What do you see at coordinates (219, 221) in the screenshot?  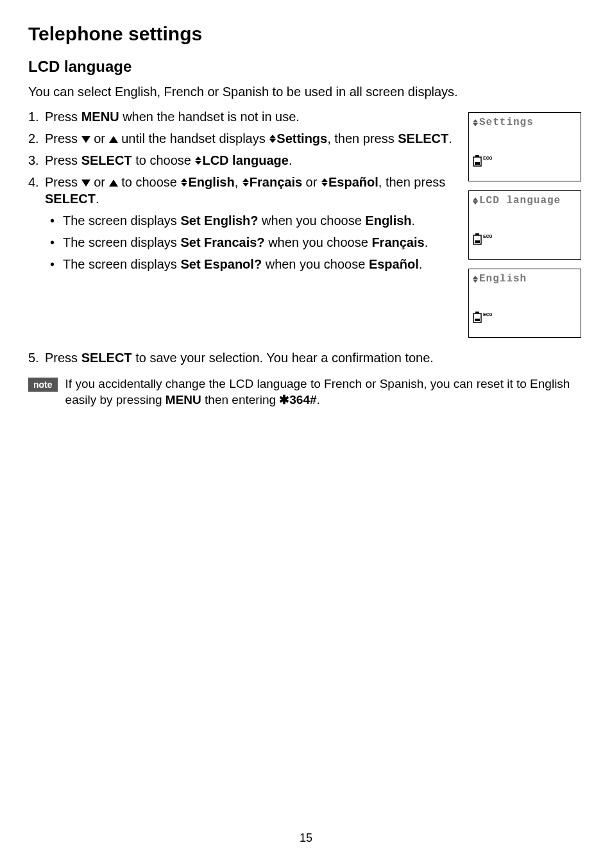 I see `bold: Set English?` at bounding box center [219, 221].